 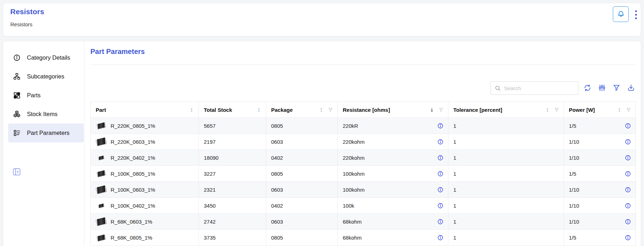 I want to click on resistance-value: 100k, so click(x=349, y=206).